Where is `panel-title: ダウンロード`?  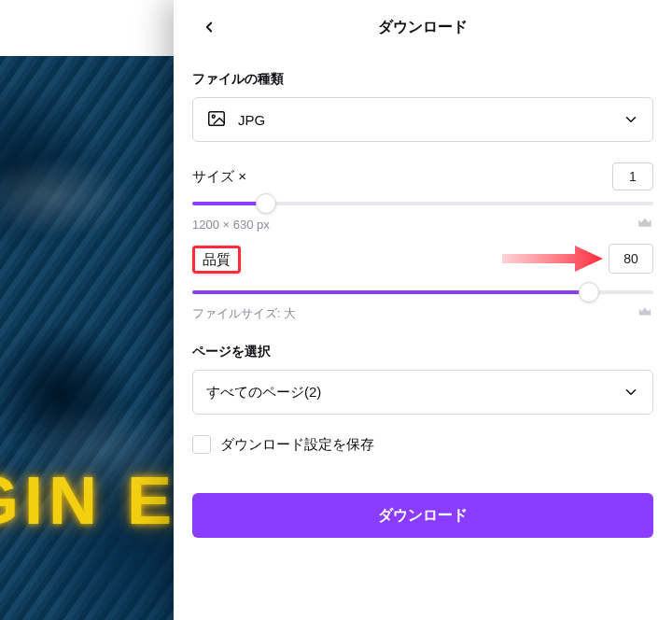
panel-title: ダウンロード is located at coordinates (423, 28).